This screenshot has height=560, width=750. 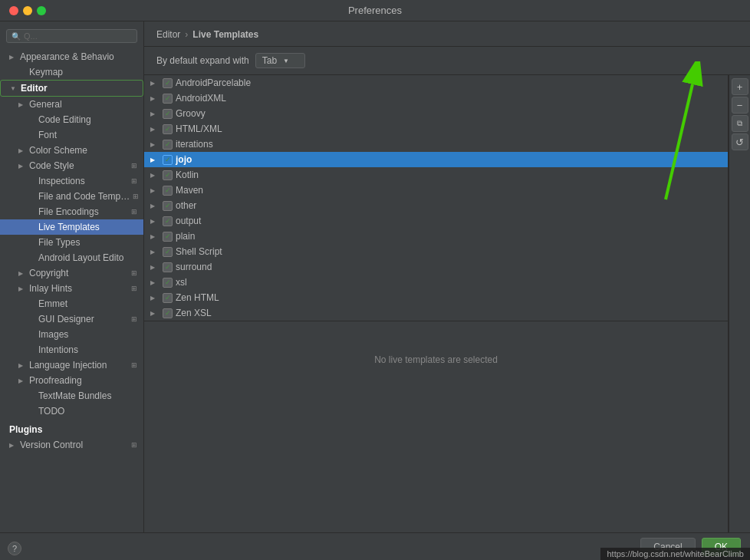 What do you see at coordinates (72, 181) in the screenshot?
I see `sidebar-item-inspections: Inspections ⊞` at bounding box center [72, 181].